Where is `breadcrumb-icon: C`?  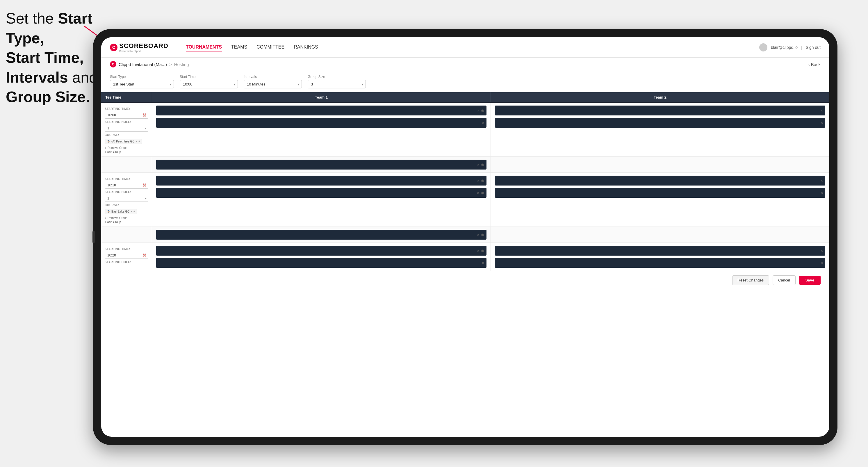 breadcrumb-icon: C is located at coordinates (113, 64).